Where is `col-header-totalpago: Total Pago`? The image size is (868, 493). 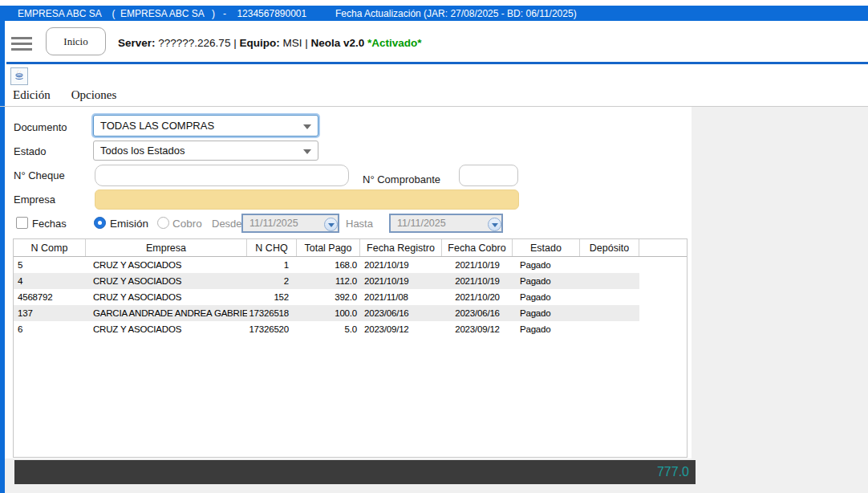
col-header-totalpago: Total Pago is located at coordinates (329, 247).